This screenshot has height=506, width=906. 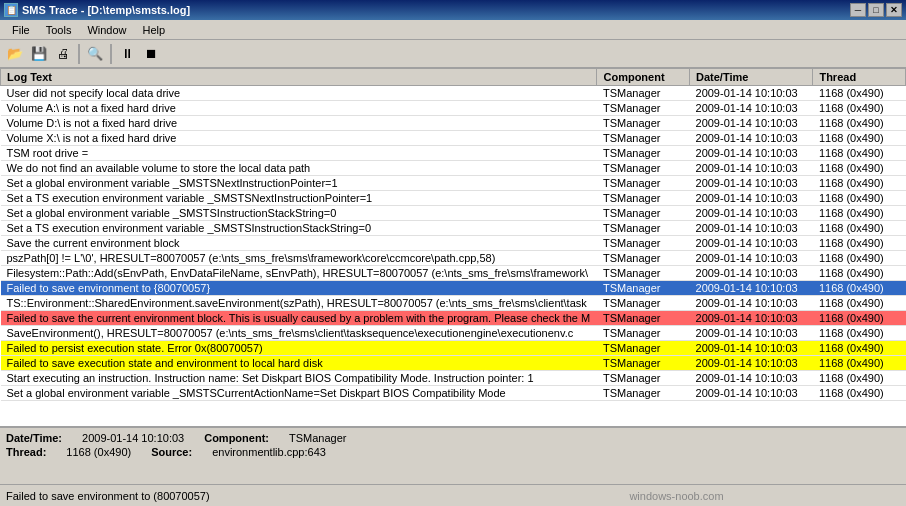 What do you see at coordinates (34, 438) in the screenshot?
I see `detail-datetime-label: Date/Time:` at bounding box center [34, 438].